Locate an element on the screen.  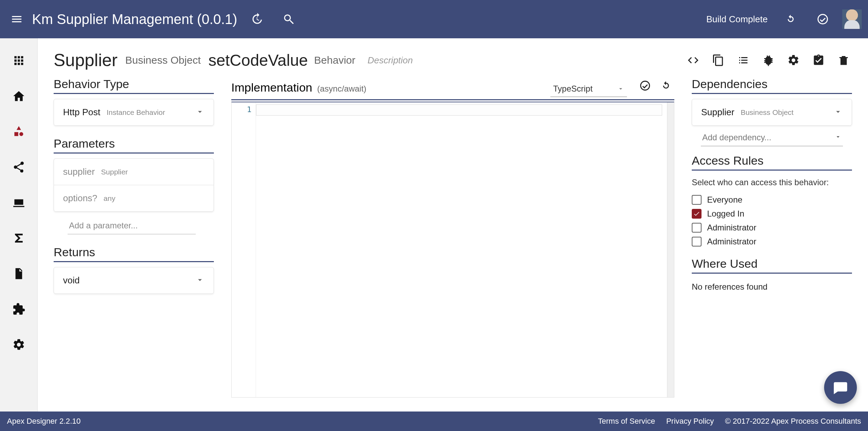
language-value: TypeScript is located at coordinates (573, 89).